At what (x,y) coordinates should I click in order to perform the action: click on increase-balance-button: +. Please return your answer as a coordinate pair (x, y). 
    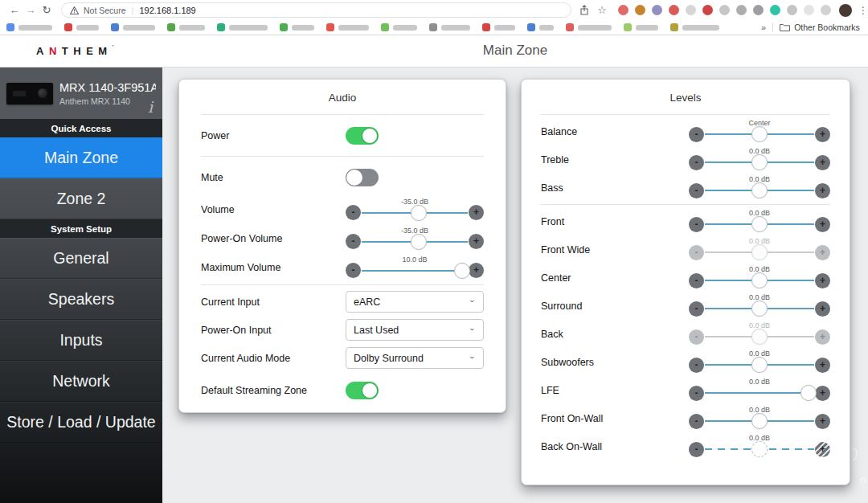
    Looking at the image, I should click on (823, 135).